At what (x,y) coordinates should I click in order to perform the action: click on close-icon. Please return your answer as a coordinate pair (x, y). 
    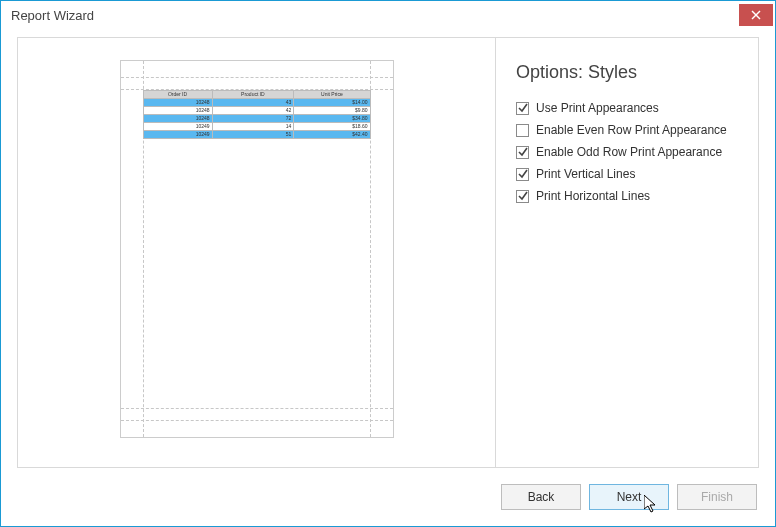
    Looking at the image, I should click on (756, 15).